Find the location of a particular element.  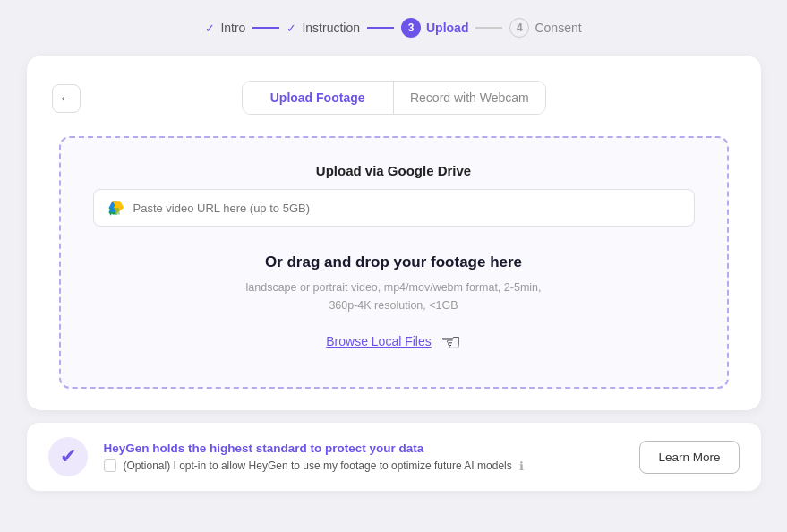

step-upload-label: Upload is located at coordinates (448, 28).